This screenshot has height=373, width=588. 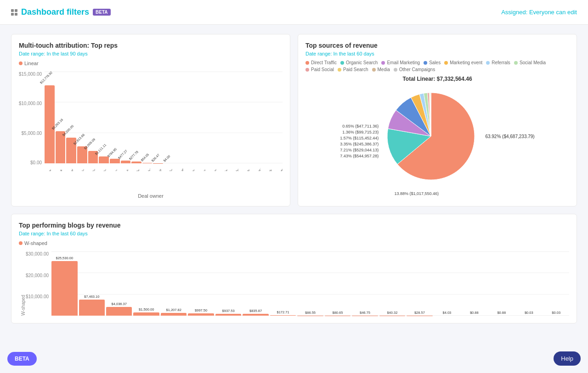 What do you see at coordinates (437, 66) in the screenshot?
I see `chart2-legends: Direct TrafficOrganic SearchEmail Market…` at bounding box center [437, 66].